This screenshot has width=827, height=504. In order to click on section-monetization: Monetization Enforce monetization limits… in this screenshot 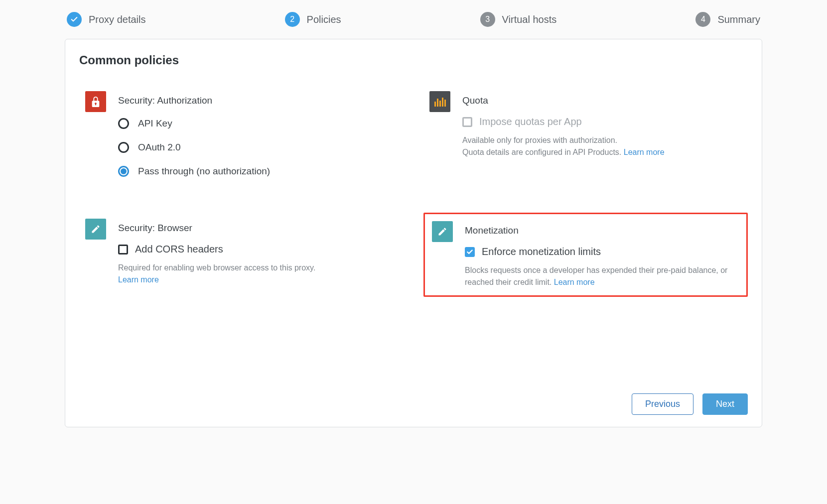, I will do `click(586, 255)`.